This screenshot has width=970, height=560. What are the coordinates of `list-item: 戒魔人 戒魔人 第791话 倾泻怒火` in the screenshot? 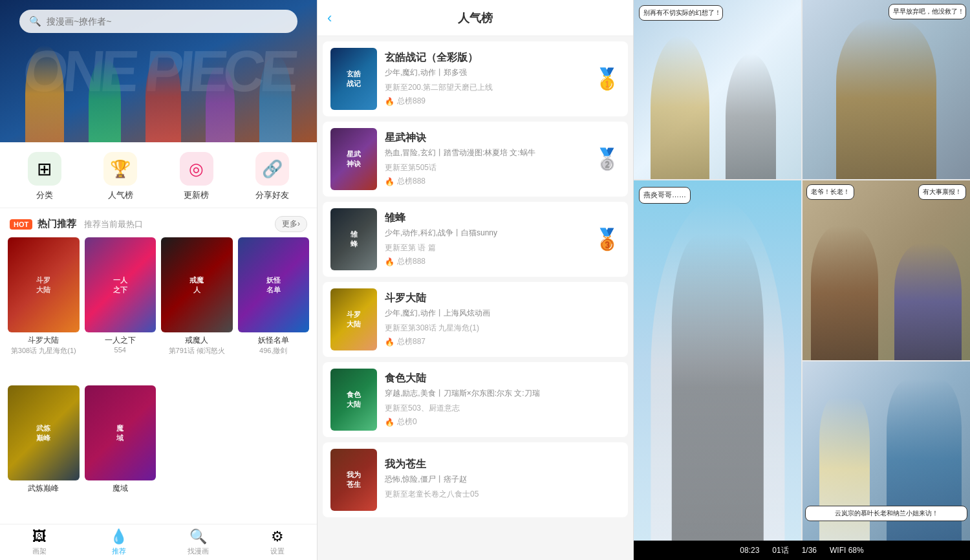 It's located at (197, 309).